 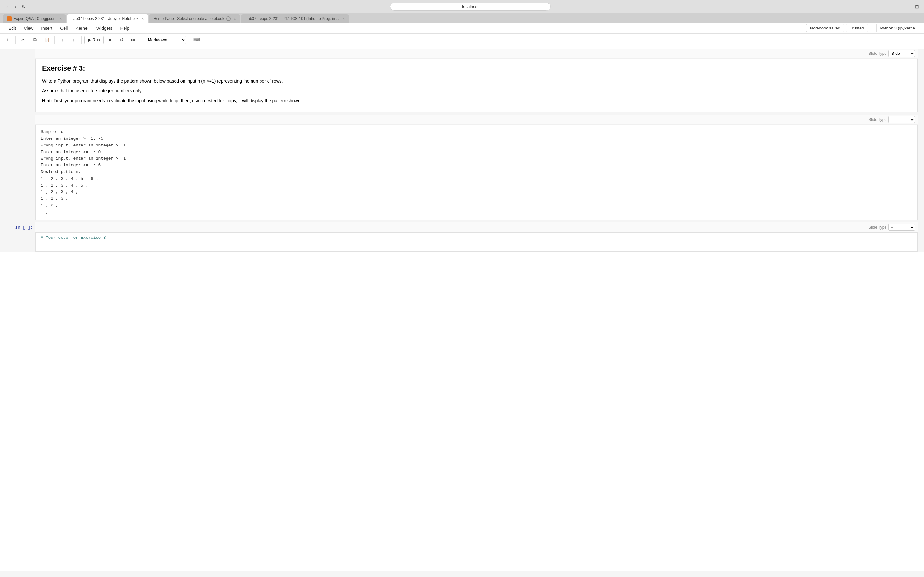 What do you see at coordinates (24, 7) in the screenshot?
I see `reload-button: ↻` at bounding box center [24, 7].